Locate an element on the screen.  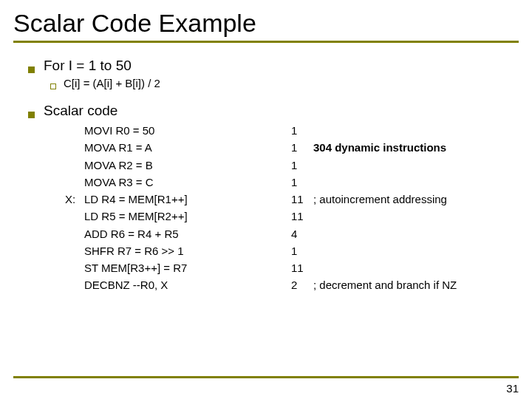
hollow-bullet-icon is located at coordinates (53, 86).